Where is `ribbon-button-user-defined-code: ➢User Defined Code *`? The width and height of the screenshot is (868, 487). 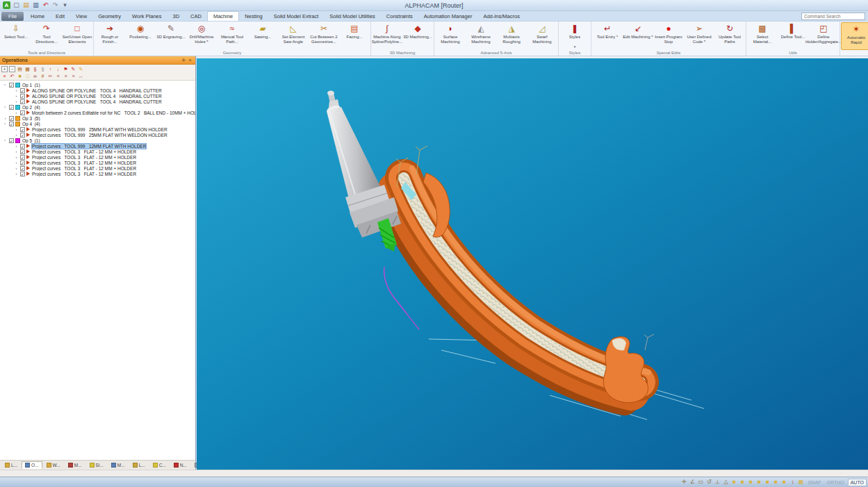 ribbon-button-user-defined-code: ➢User Defined Code * is located at coordinates (699, 36).